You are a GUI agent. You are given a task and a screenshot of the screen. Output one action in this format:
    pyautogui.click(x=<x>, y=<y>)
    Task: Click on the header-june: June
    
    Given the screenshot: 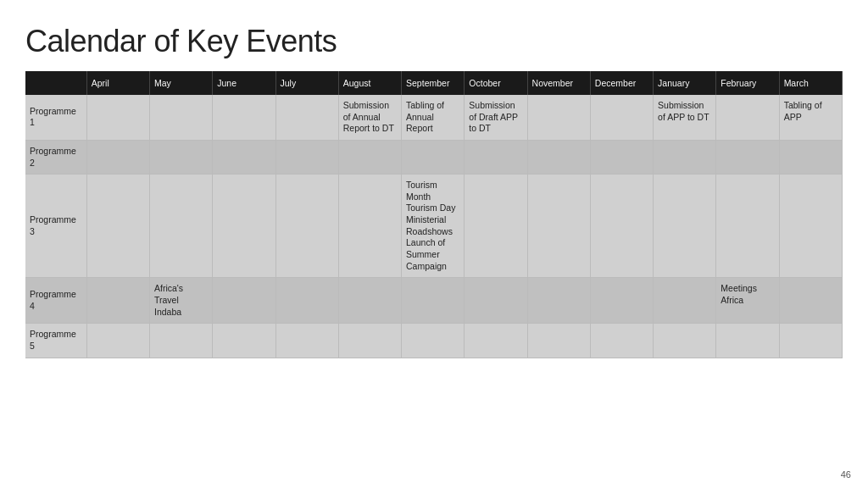 What is the action you would take?
    pyautogui.click(x=244, y=83)
    